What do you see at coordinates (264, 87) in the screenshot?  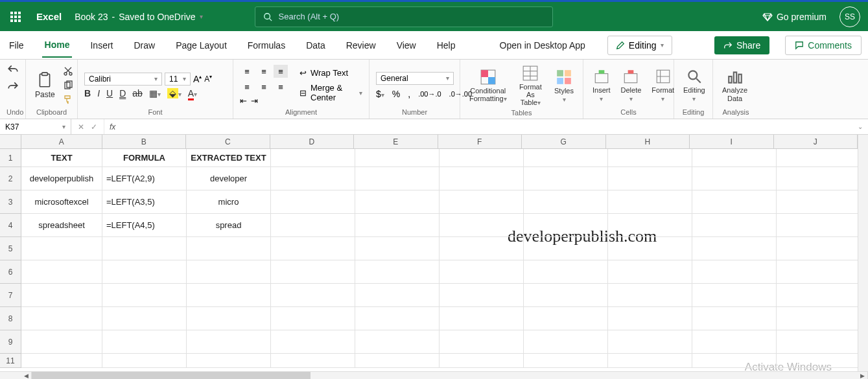 I see `align-center-icon: ≡` at bounding box center [264, 87].